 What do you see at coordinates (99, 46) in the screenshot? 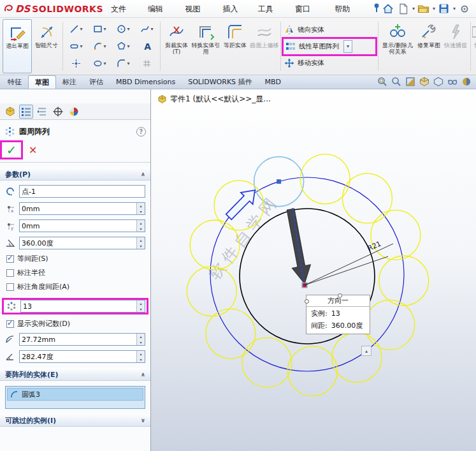
I see `sketch-arc-button: ▾` at bounding box center [99, 46].